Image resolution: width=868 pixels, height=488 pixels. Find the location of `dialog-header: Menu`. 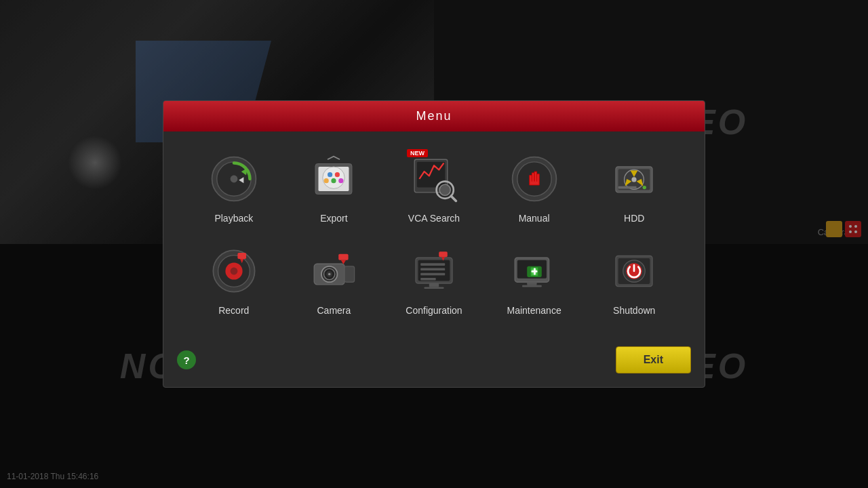

dialog-header: Menu is located at coordinates (434, 117).